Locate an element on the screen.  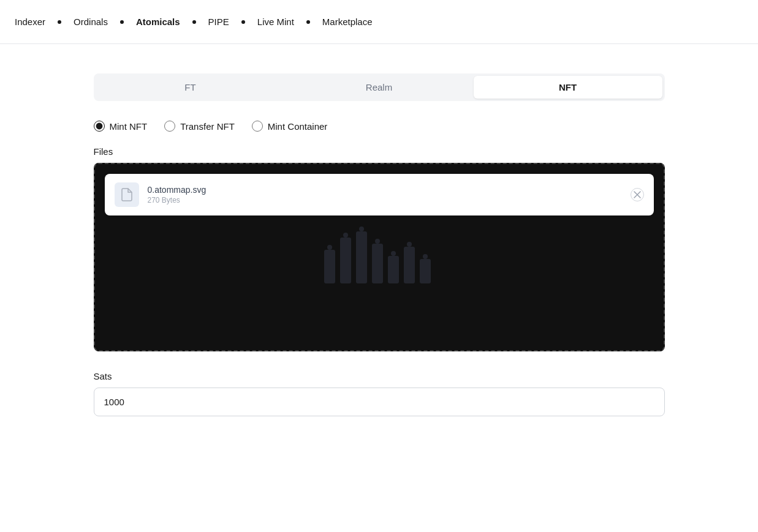
nav-item-marketplace: Marketplace is located at coordinates (347, 22).